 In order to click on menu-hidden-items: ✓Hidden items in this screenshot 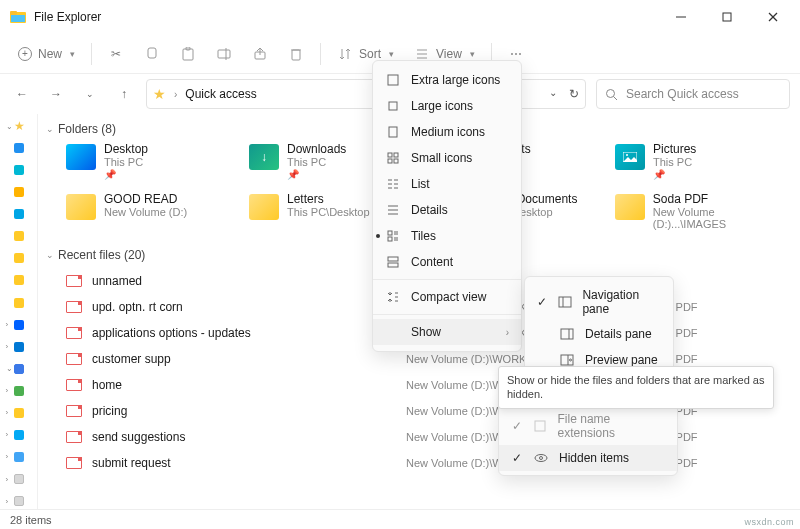, I will do `click(588, 458)`.